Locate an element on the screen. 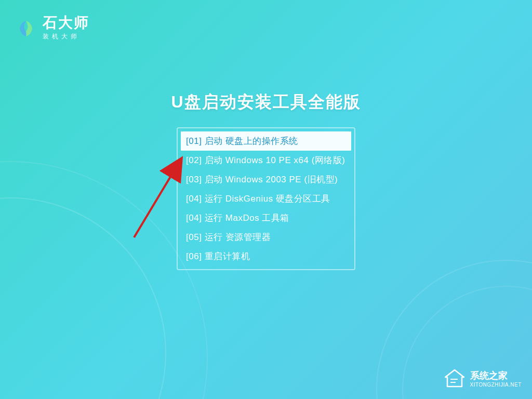 This screenshot has height=399, width=532. logo-subtitle: 装机大师 is located at coordinates (66, 36).